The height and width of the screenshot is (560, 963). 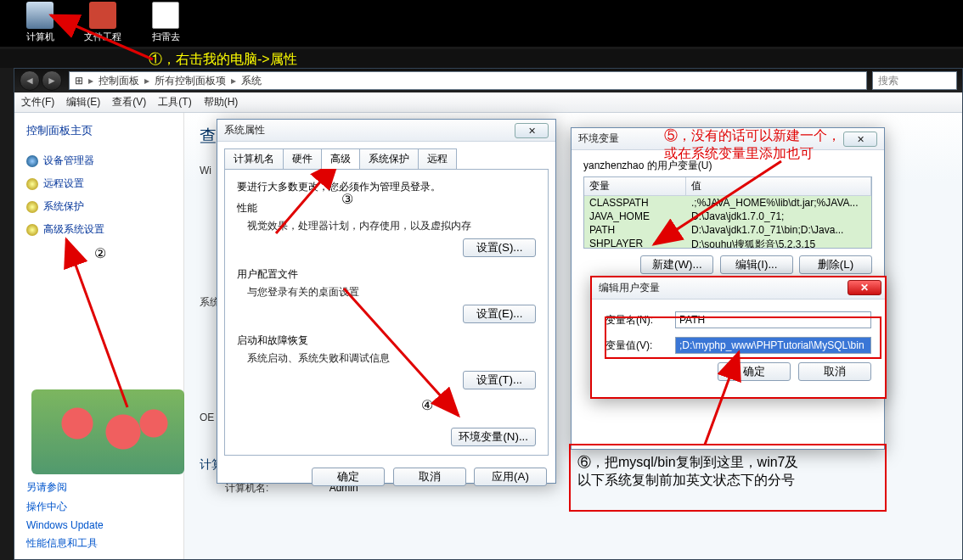 I want to click on annotation-step3: ③, so click(x=347, y=199).